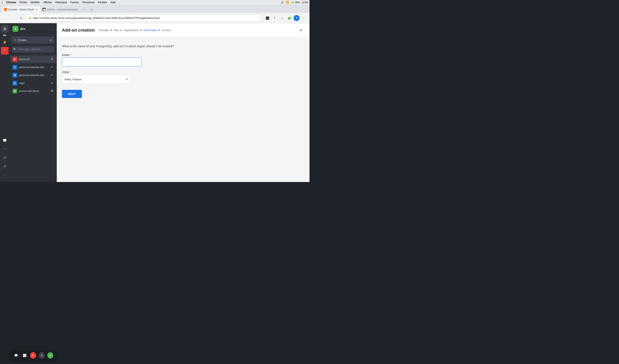  I want to click on tab-close-console: ✕, so click(37, 9).